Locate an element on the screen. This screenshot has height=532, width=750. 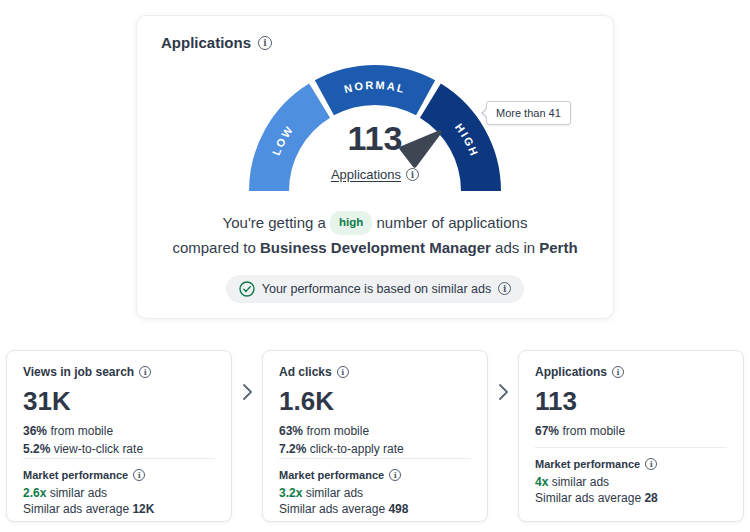
job-title: Business Development Manager is located at coordinates (376, 248).